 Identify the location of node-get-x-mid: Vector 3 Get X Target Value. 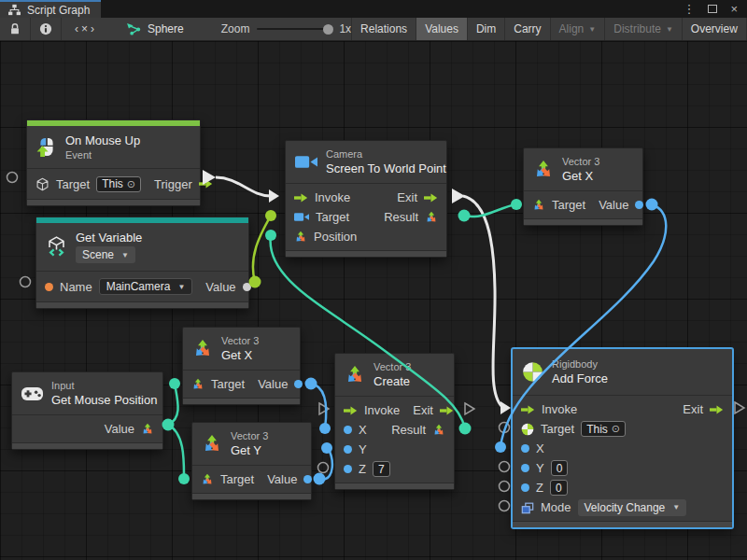
(241, 366).